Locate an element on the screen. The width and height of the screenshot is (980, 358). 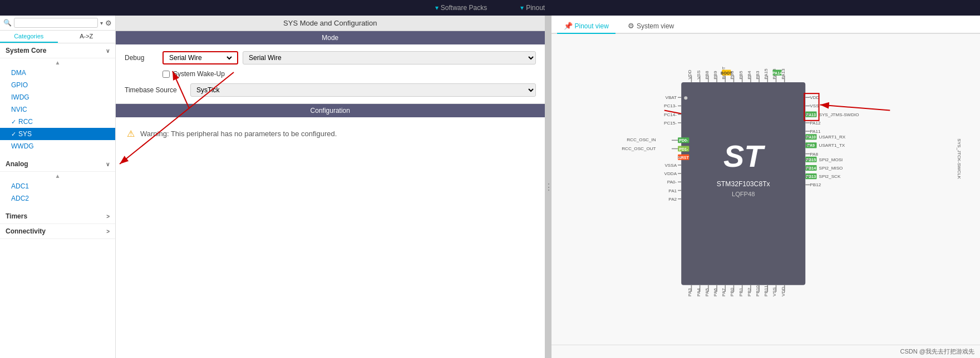
sidebar-item-dma: DMA is located at coordinates (58, 73).